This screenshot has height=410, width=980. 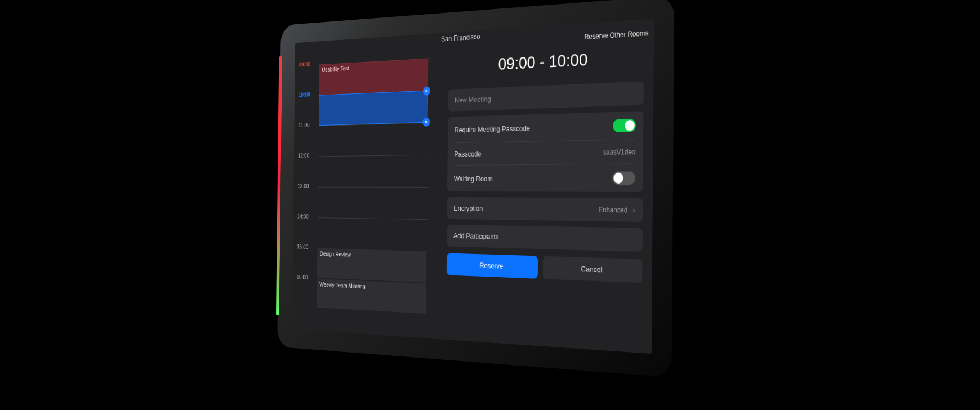 I want to click on encryption-value-wrap: Enhanced ›, so click(x=617, y=210).